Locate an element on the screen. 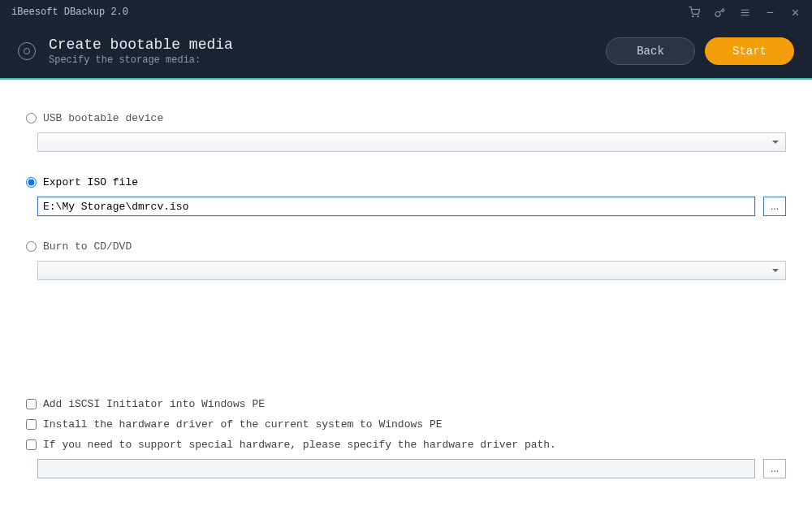 Image resolution: width=812 pixels, height=528 pixels. page-header: Create bootable media Specify the storag… is located at coordinates (406, 52).